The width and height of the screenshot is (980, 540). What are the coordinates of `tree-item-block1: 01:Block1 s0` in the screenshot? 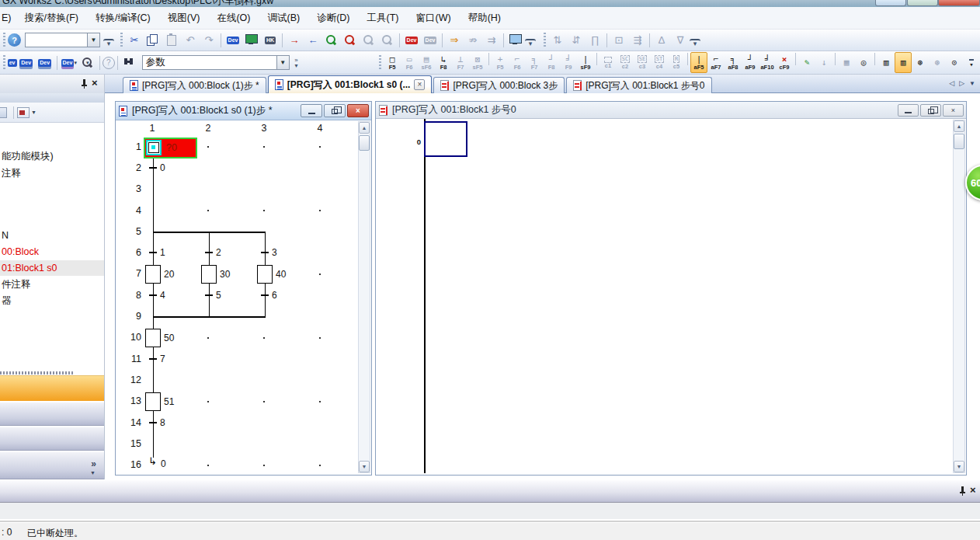 It's located at (52, 268).